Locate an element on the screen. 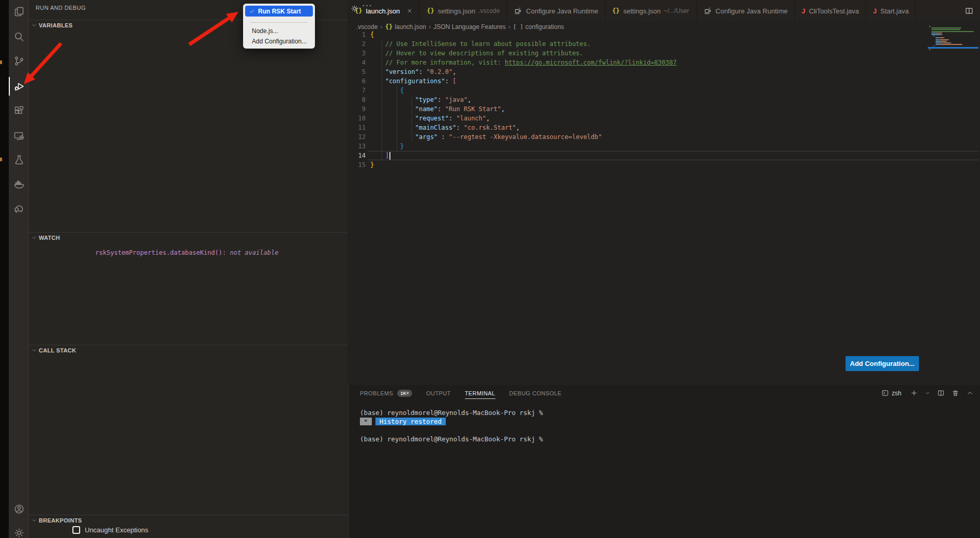  code-token: } is located at coordinates (372, 165).